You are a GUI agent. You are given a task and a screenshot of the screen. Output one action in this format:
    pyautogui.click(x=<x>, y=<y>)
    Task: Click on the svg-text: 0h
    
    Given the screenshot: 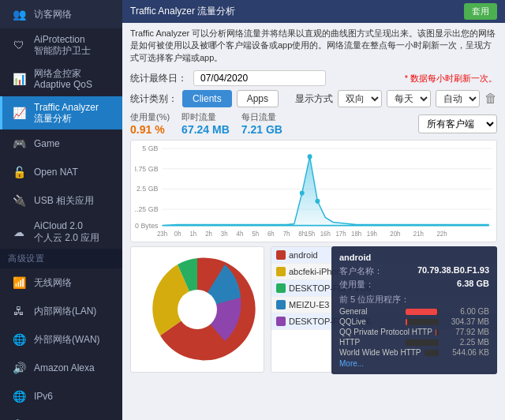 What is the action you would take?
    pyautogui.click(x=178, y=234)
    